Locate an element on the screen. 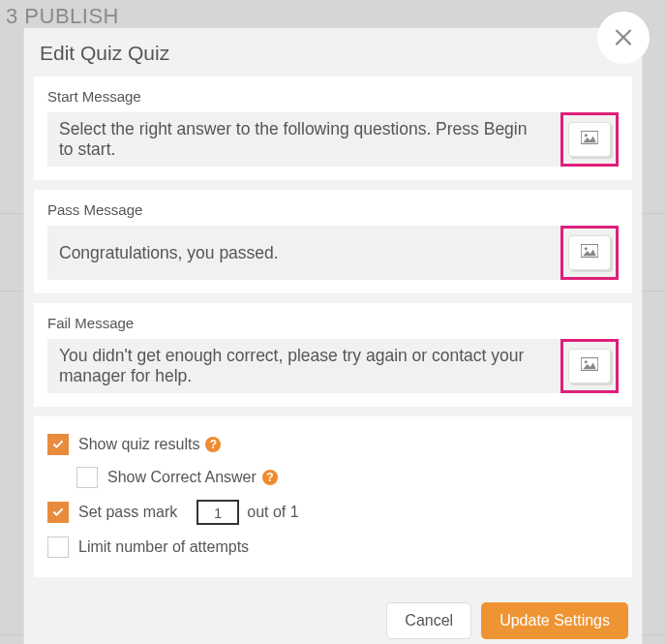 This screenshot has height=644, width=666. start-message-input: Select the right answer to the following… is located at coordinates (302, 139).